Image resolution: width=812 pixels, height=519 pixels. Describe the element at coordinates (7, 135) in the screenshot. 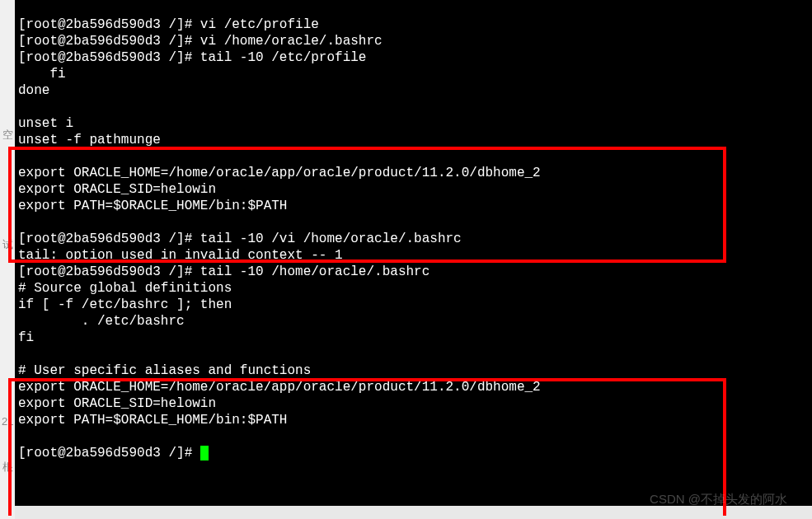

I see `margin-char: 空` at that location.